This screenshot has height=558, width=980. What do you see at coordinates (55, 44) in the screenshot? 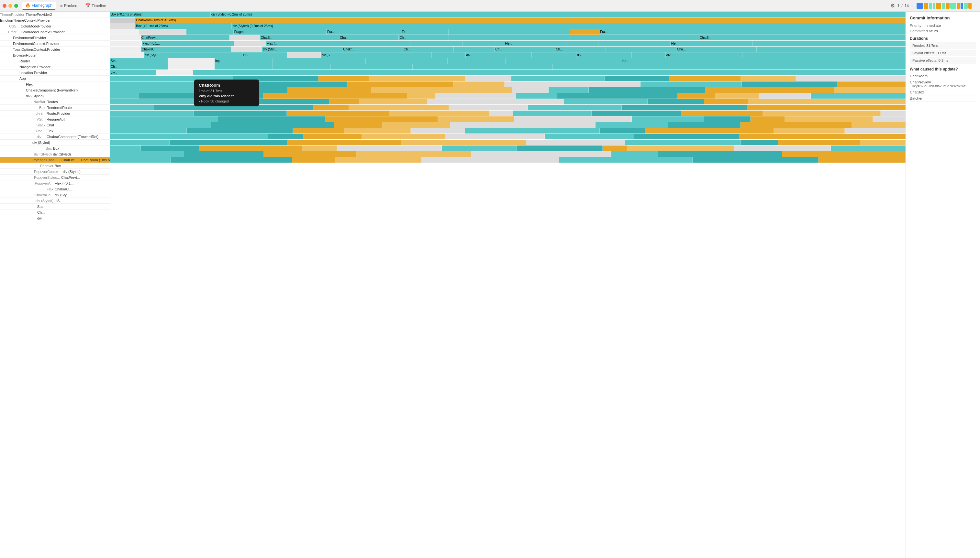
I see `tree-row: EnvironmentContext.Provider` at bounding box center [55, 44].